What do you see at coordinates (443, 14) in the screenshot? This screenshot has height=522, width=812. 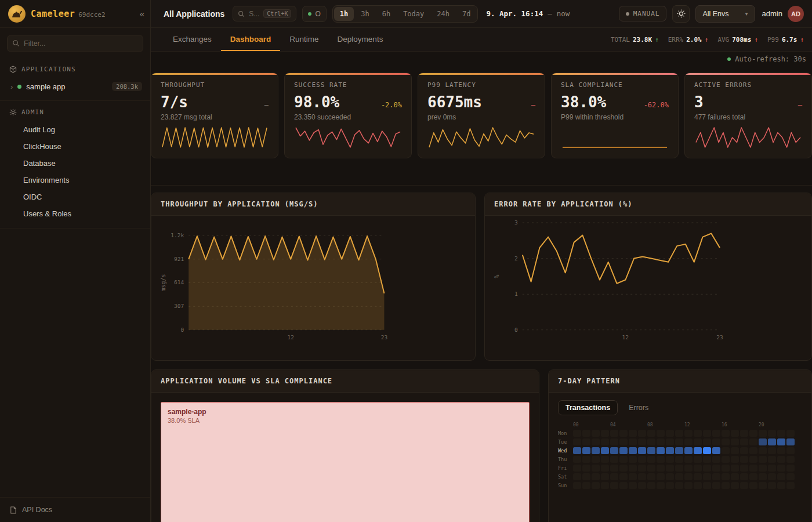 I see `range-button-24h: 24h` at bounding box center [443, 14].